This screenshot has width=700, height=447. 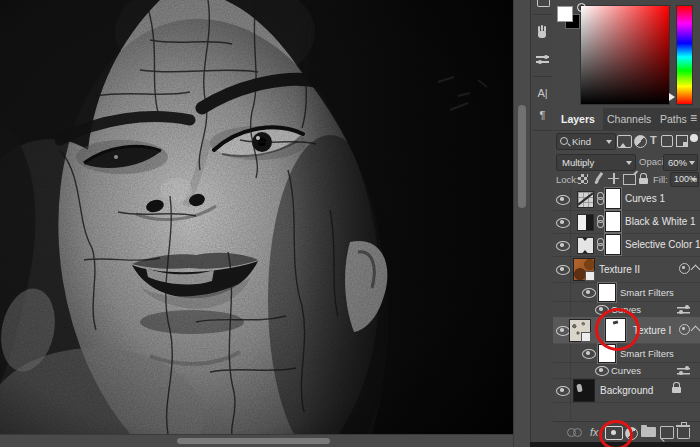 What do you see at coordinates (578, 119) in the screenshot?
I see `tab-layers: Layers` at bounding box center [578, 119].